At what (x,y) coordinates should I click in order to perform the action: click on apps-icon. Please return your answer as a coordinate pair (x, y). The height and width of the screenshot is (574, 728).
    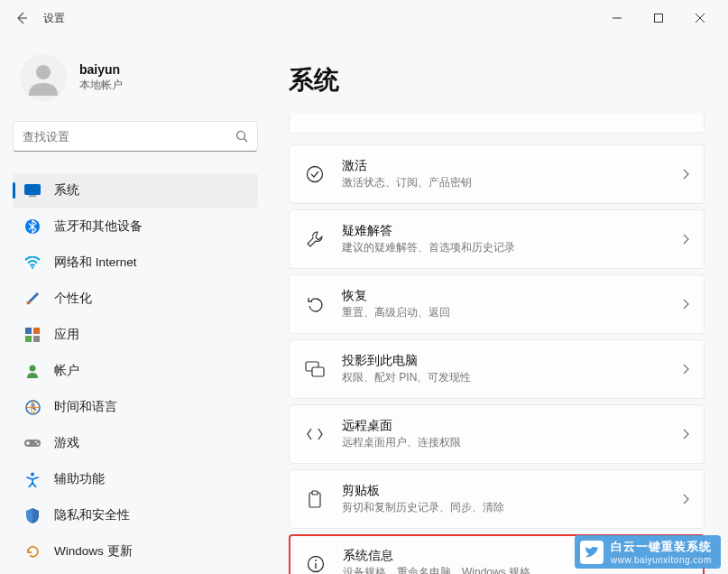
    Looking at the image, I should click on (32, 335).